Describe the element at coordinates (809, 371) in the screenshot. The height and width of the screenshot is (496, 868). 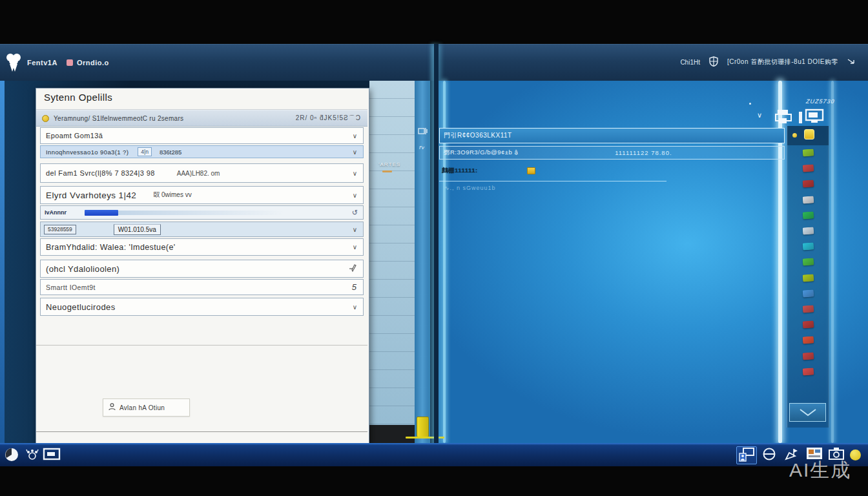
I see `sidebar-icon-red-block` at that location.